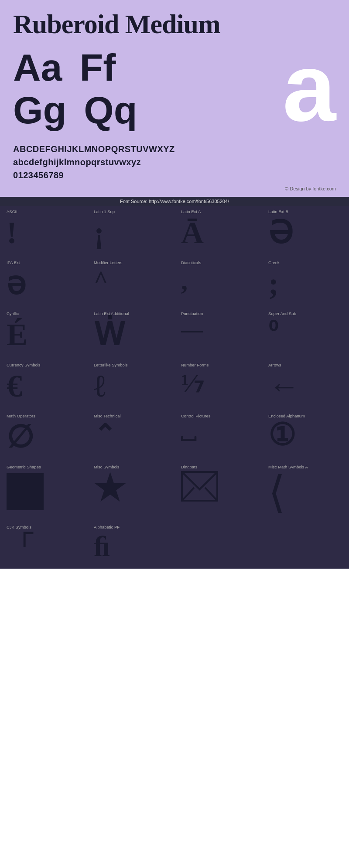 The width and height of the screenshot is (349, 868). Describe the element at coordinates (218, 231) in the screenshot. I see `char-cell-latinexta: Latin Ext A Ā` at that location.